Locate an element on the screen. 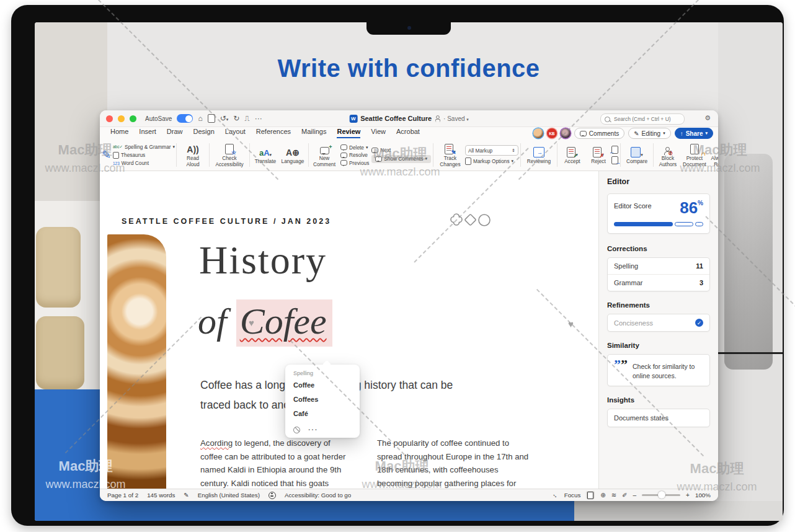 The image size is (795, 532). minimize-window-button is located at coordinates (122, 119).